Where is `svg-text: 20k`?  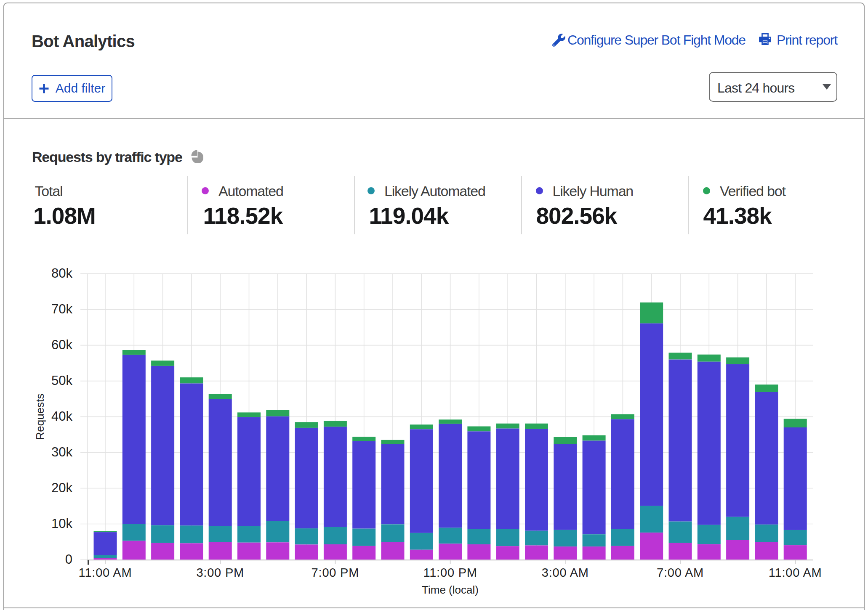 svg-text: 20k is located at coordinates (62, 488).